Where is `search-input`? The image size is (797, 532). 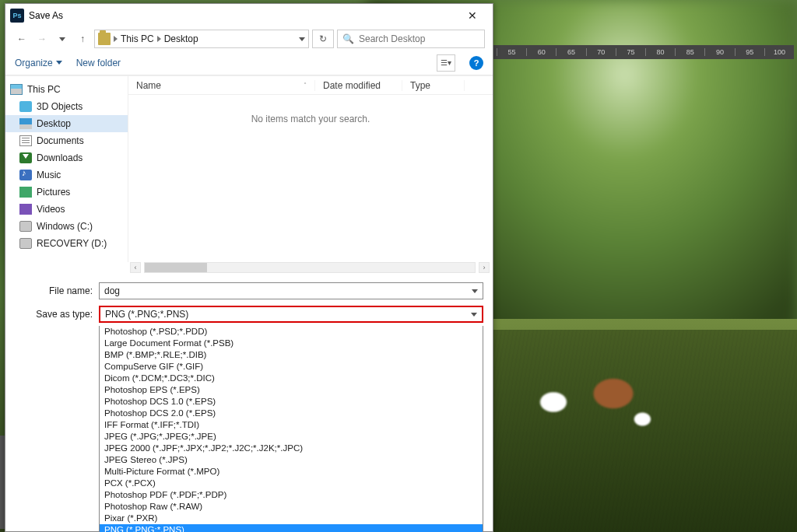
search-input is located at coordinates (419, 39).